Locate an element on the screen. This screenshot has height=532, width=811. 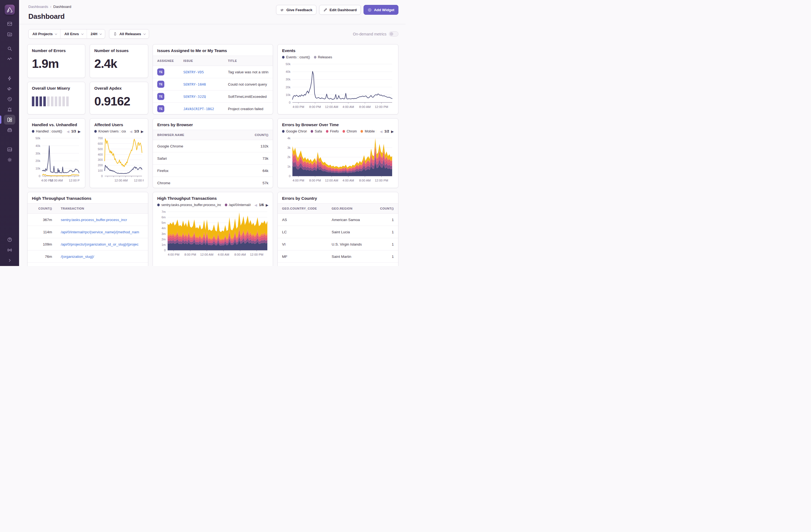
sidebar-item-traces is located at coordinates (10, 59).